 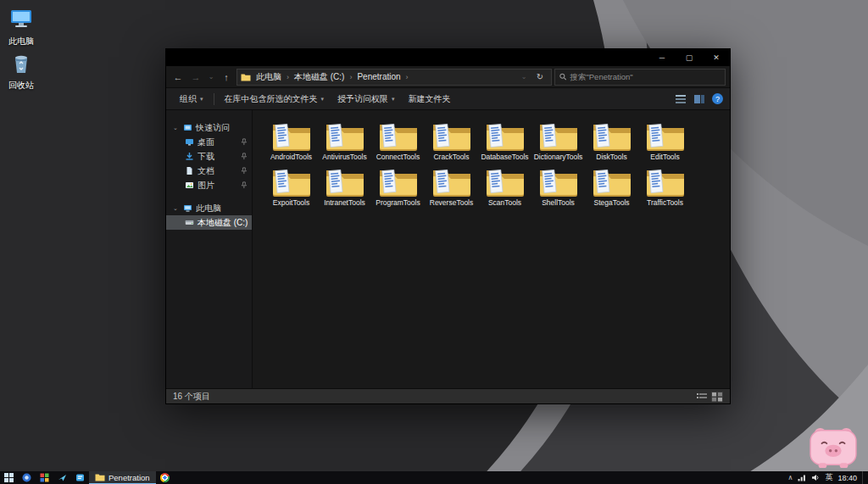 What do you see at coordinates (702, 397) in the screenshot?
I see `list-view-toggle-icon` at bounding box center [702, 397].